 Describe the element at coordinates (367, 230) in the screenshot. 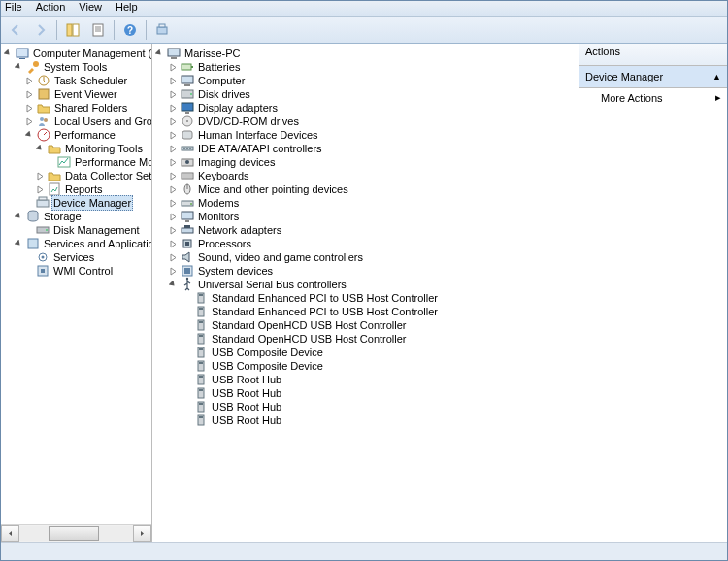

I see `device-category: Network adapters` at that location.